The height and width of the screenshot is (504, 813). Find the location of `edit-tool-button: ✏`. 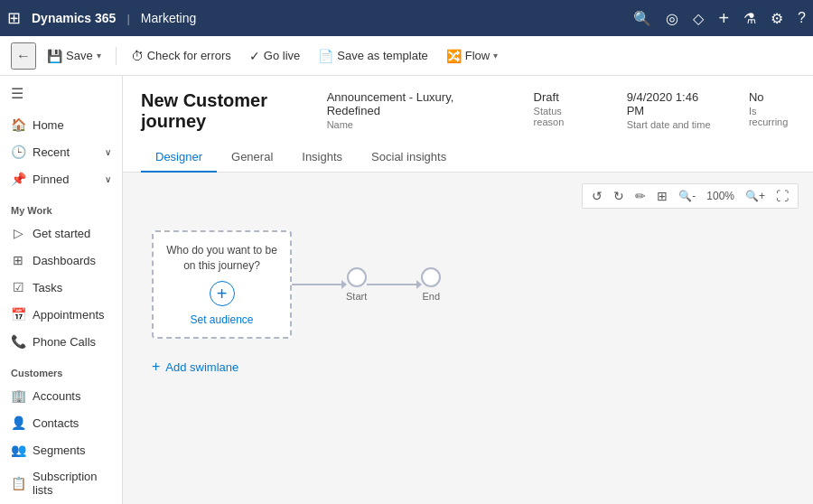

edit-tool-button: ✏ is located at coordinates (640, 196).